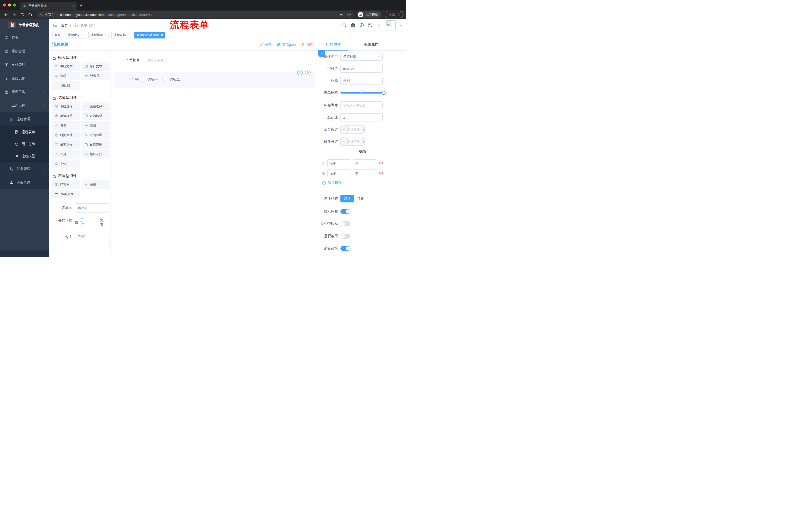  I want to click on minimize-window-button, so click(9, 5).